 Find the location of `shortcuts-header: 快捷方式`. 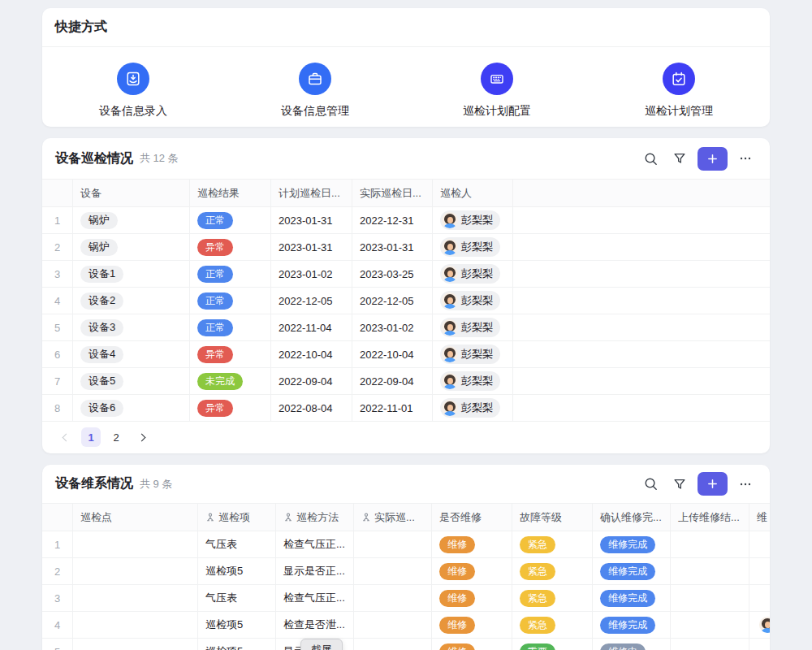

shortcuts-header: 快捷方式 is located at coordinates (406, 28).